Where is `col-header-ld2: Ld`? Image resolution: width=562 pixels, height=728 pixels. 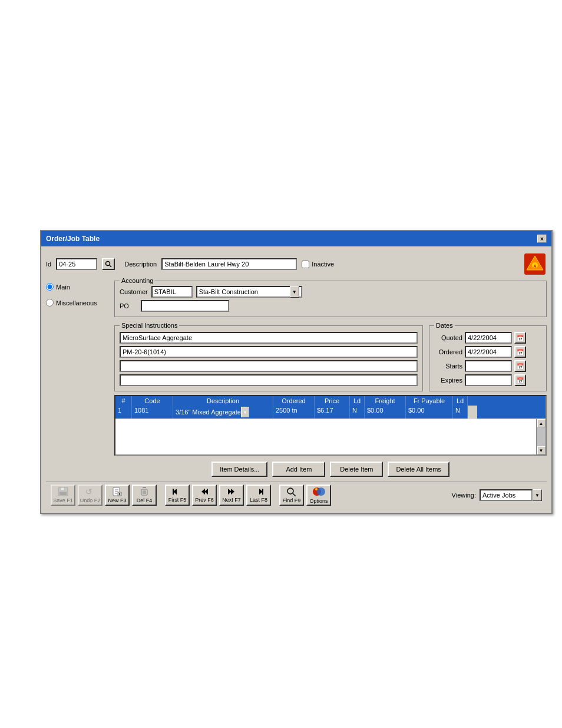
col-header-ld2: Ld is located at coordinates (461, 401).